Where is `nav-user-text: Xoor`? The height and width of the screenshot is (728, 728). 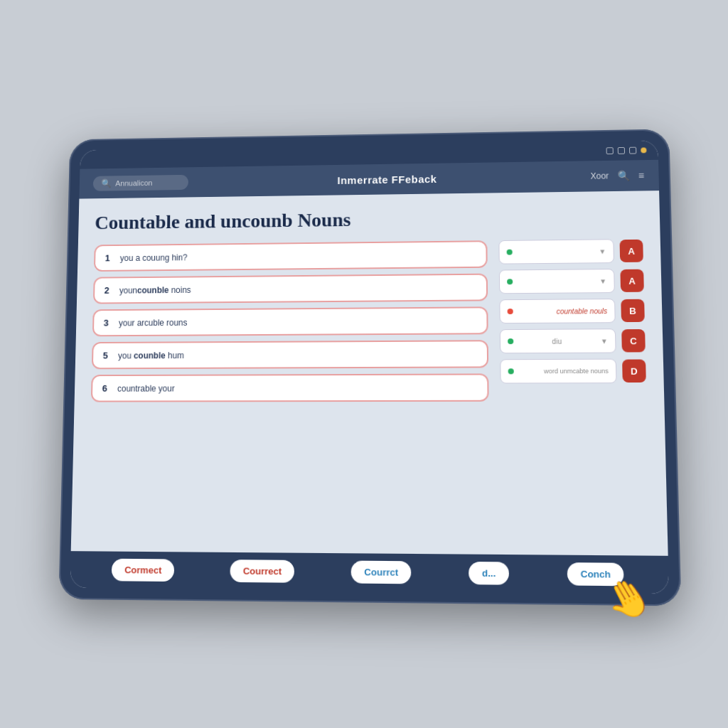
nav-user-text: Xoor is located at coordinates (599, 176).